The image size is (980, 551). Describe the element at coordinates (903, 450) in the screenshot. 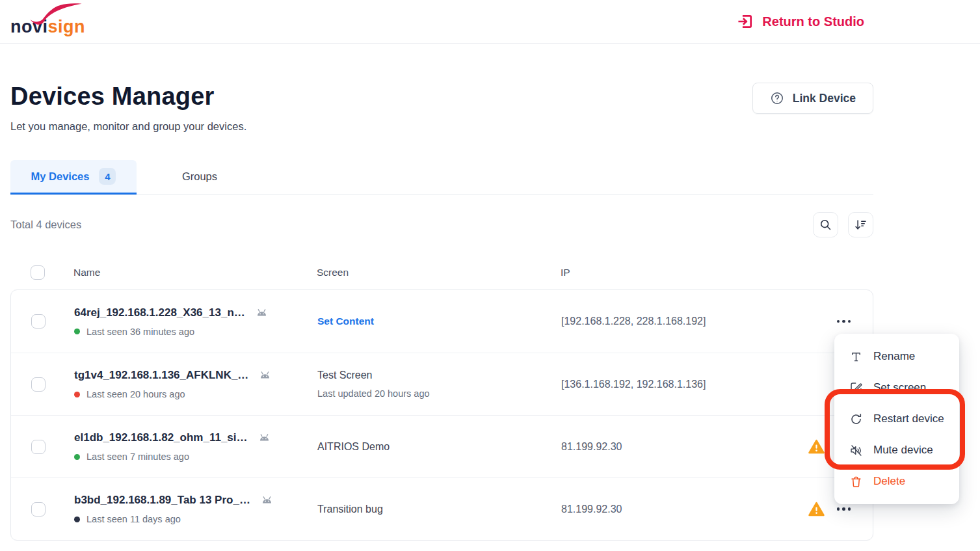

I see `menu-item-label: Mute device` at that location.